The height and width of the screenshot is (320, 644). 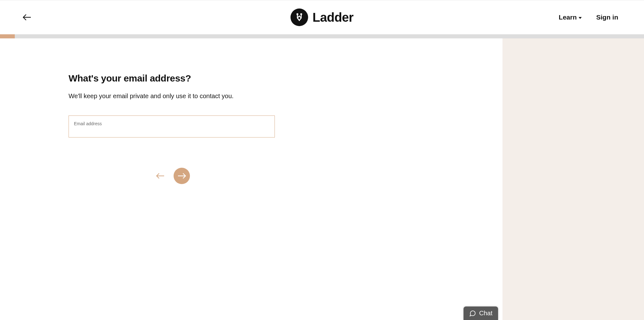 What do you see at coordinates (607, 17) in the screenshot?
I see `signin-label: Sign in` at bounding box center [607, 17].